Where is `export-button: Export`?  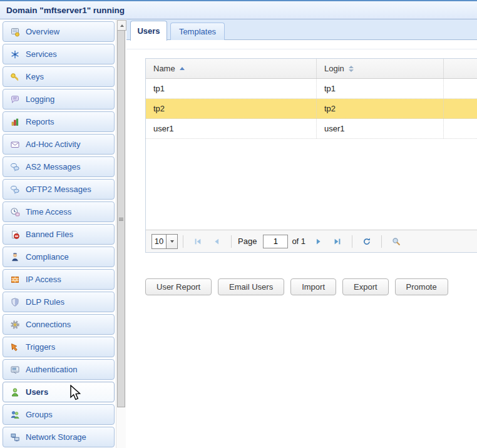 export-button: Export is located at coordinates (366, 287).